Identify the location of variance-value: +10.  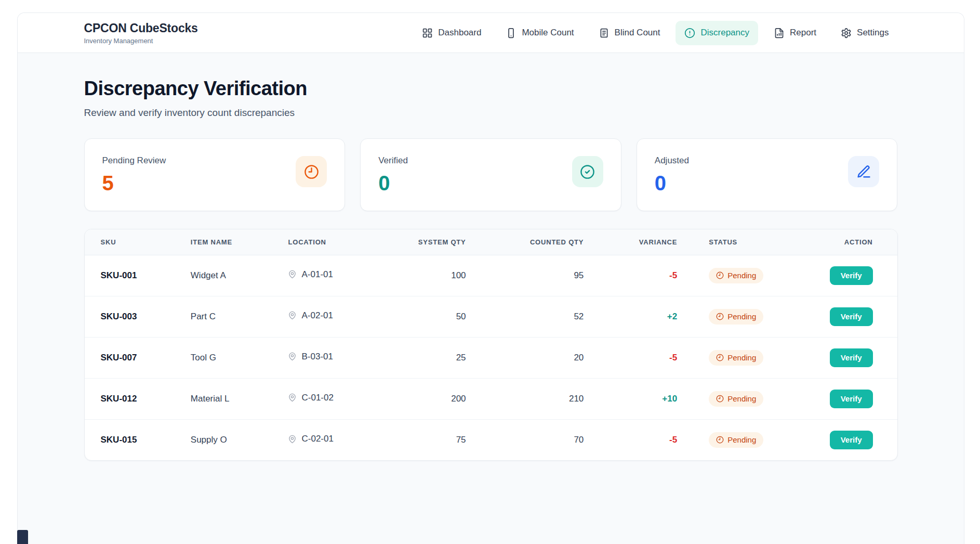
(669, 398).